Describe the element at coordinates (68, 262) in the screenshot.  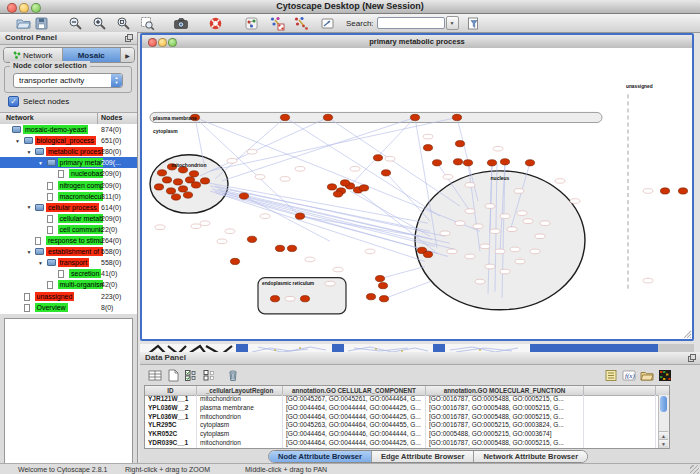
I see `tree-row: ▼transport558(0)` at that location.